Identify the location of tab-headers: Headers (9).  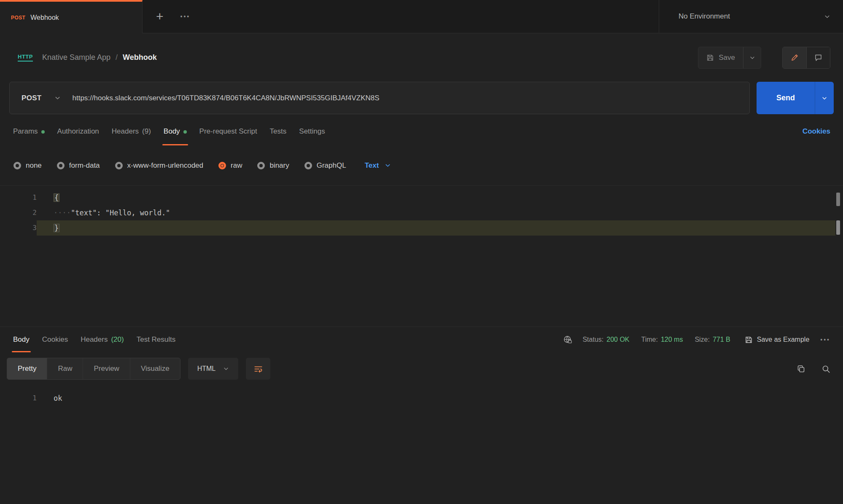
(132, 131).